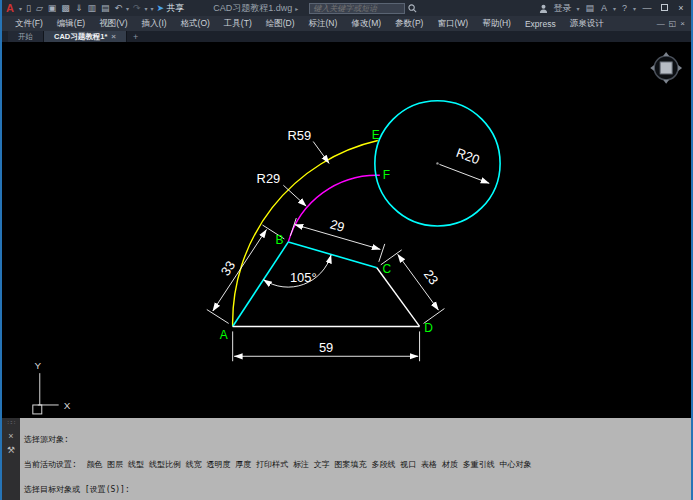 This screenshot has height=500, width=693. I want to click on search-icon, so click(412, 8).